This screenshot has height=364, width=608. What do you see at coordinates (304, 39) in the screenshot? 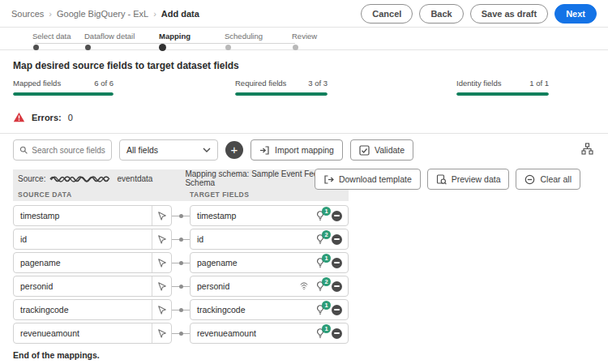
I see `wizard-steps: Select data Dataflow detail Mapping Sche…` at bounding box center [304, 39].